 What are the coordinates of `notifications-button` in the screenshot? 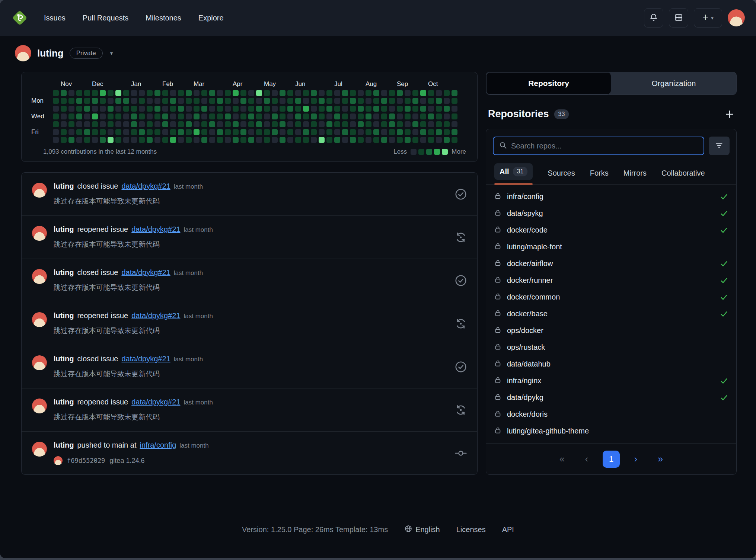 It's located at (654, 18).